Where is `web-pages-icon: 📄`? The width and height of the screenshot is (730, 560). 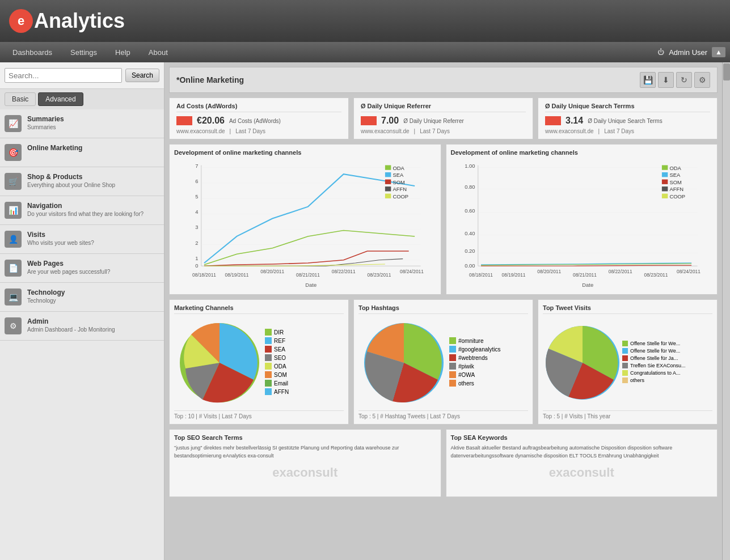
web-pages-icon: 📄 is located at coordinates (13, 268).